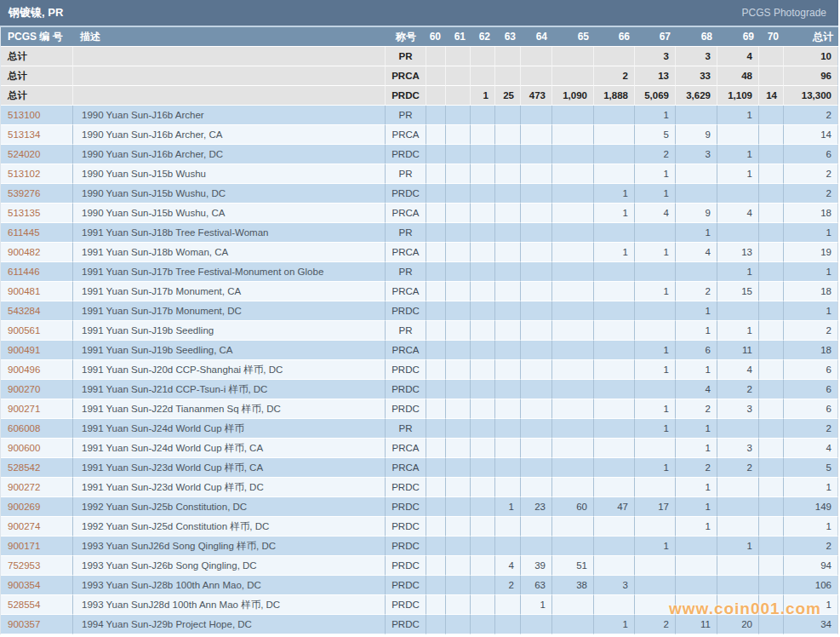 The image size is (840, 637). Describe the element at coordinates (37, 155) in the screenshot. I see `pcgs-number-cell: 524020` at that location.